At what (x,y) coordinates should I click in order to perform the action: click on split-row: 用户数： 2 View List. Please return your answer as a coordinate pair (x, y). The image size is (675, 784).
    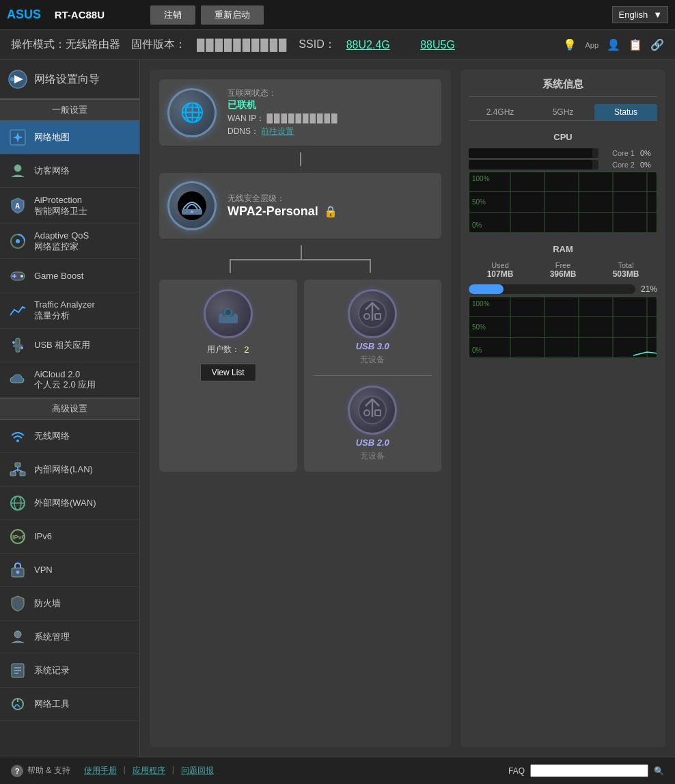
    Looking at the image, I should click on (301, 376).